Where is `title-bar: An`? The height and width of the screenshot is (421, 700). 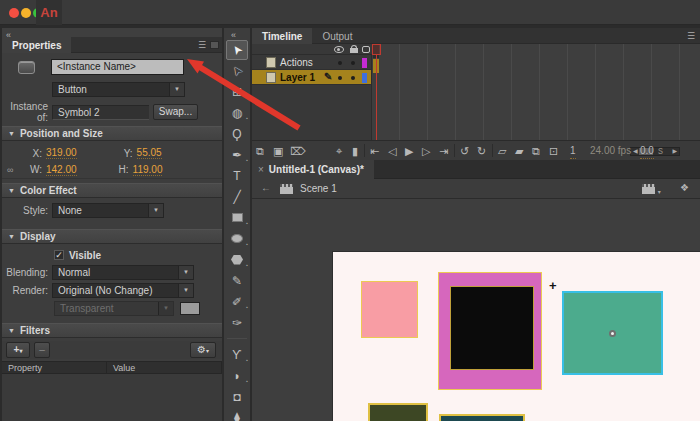 title-bar: An is located at coordinates (350, 12).